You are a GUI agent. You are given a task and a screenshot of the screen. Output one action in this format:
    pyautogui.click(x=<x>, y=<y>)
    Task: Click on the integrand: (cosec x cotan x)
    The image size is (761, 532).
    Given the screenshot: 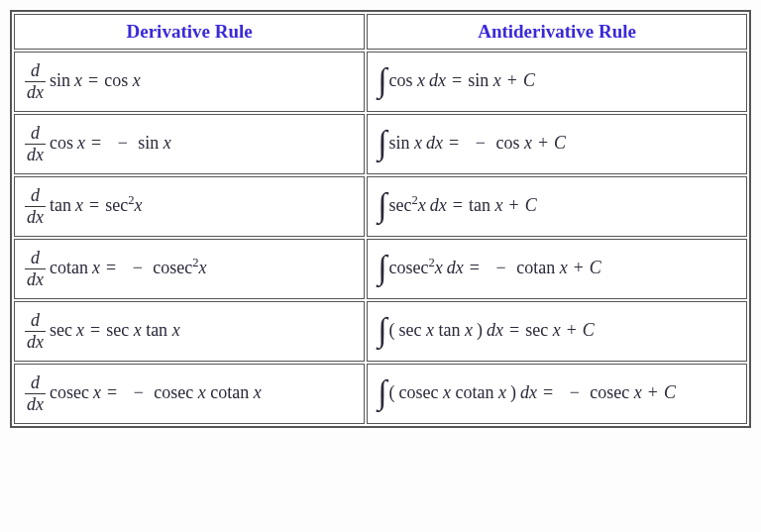 What is the action you would take?
    pyautogui.click(x=453, y=392)
    